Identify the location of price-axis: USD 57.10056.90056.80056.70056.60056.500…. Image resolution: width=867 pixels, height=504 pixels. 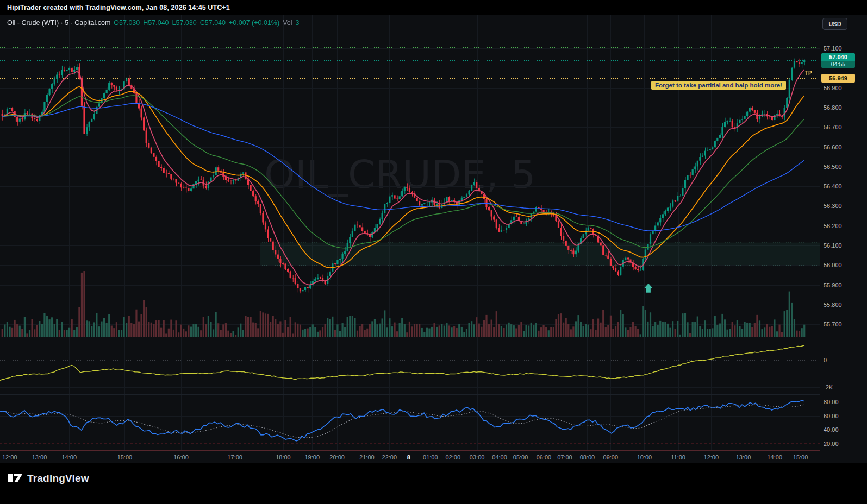
(844, 239).